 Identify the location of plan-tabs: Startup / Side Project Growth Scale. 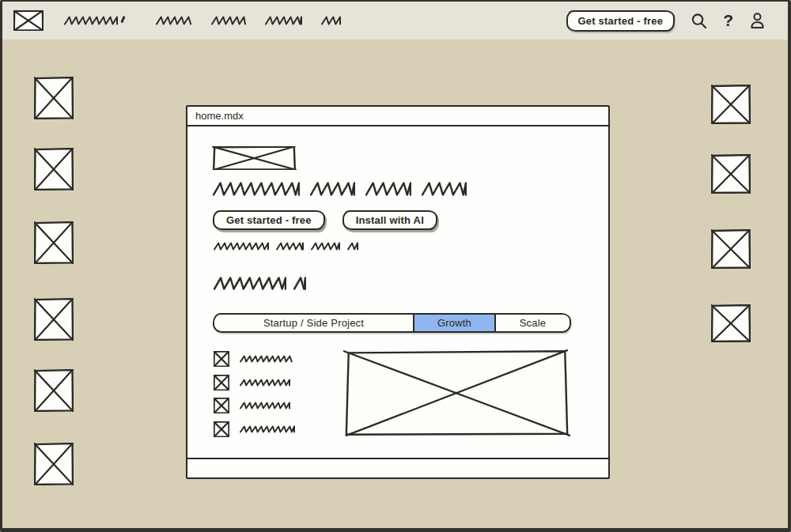
(392, 323).